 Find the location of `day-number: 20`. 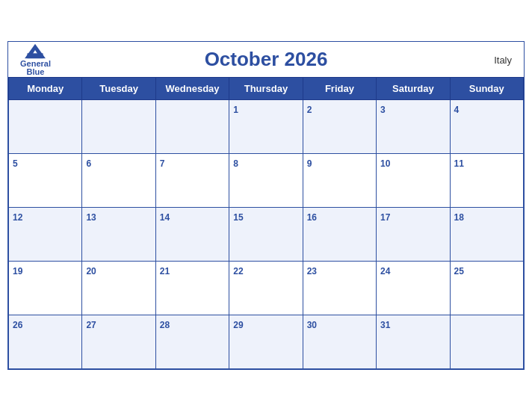

day-number: 20 is located at coordinates (91, 271).